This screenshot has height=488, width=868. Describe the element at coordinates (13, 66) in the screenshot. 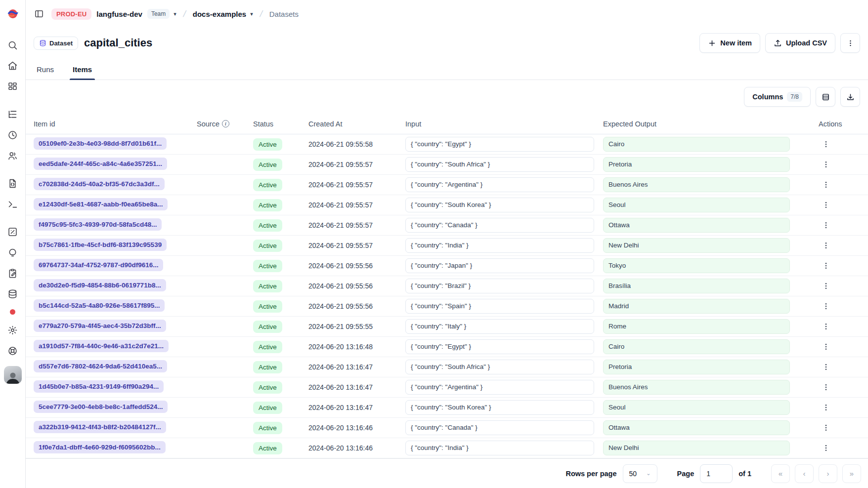

I see `home-icon` at that location.